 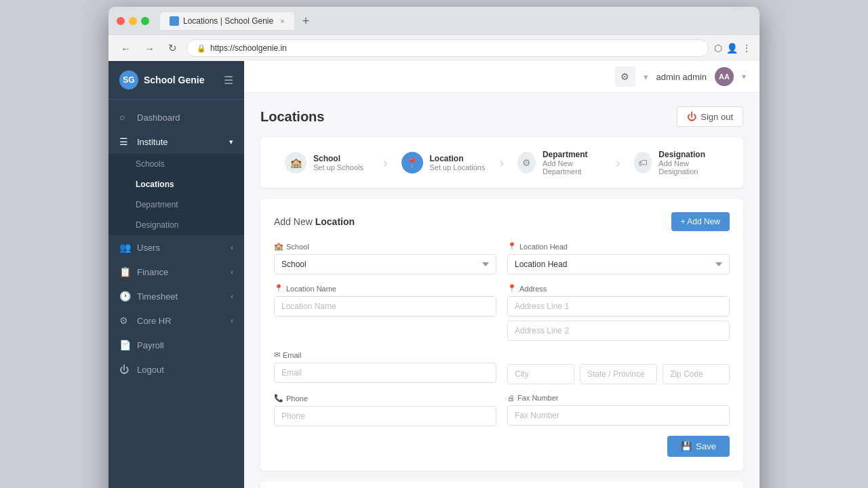 What do you see at coordinates (279, 399) in the screenshot?
I see `phone-icon: 📞` at bounding box center [279, 399].